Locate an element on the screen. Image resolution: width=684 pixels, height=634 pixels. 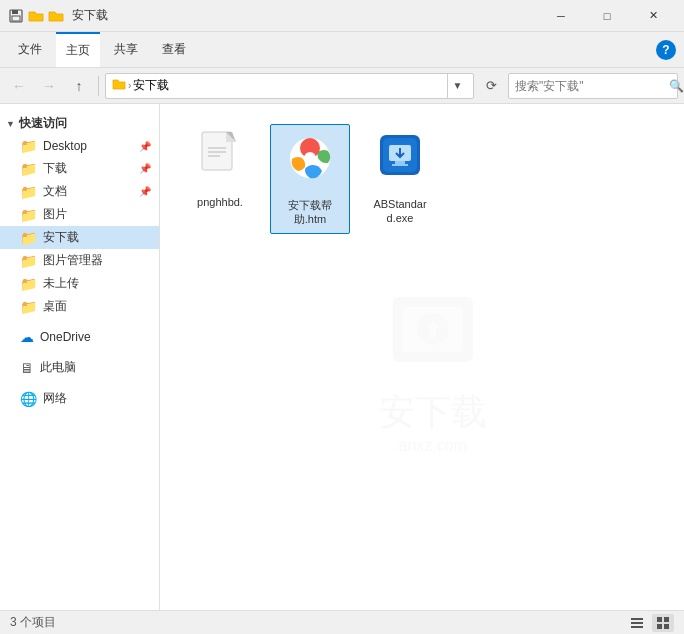
item-count: 3 个项目 is located at coordinates (33, 622).